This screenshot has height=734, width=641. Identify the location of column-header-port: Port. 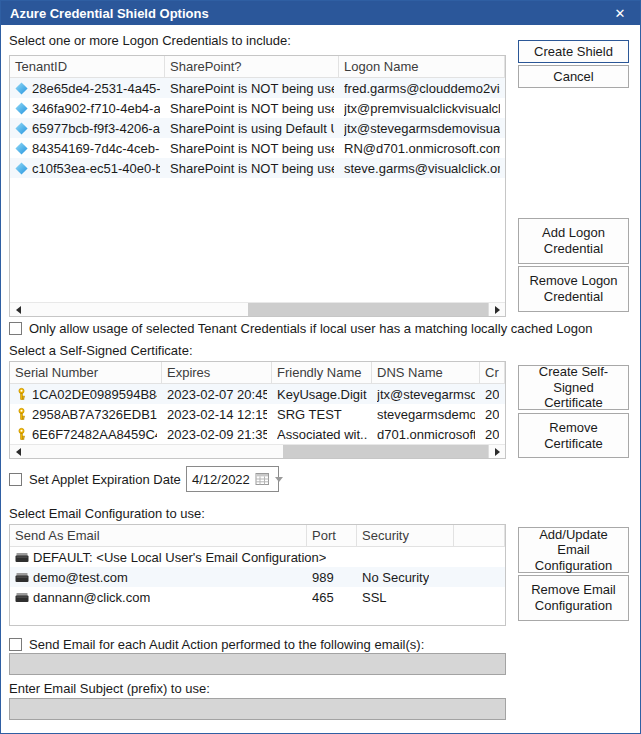
(332, 536).